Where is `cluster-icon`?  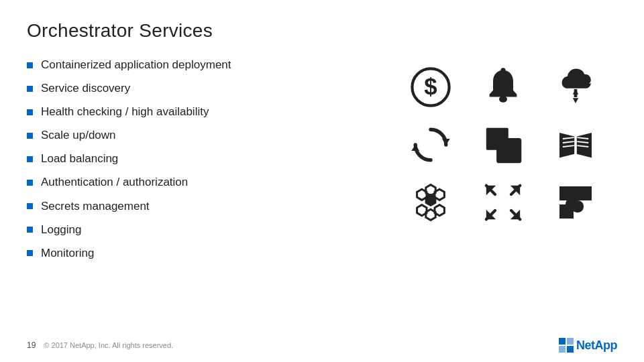
cluster-icon is located at coordinates (431, 202).